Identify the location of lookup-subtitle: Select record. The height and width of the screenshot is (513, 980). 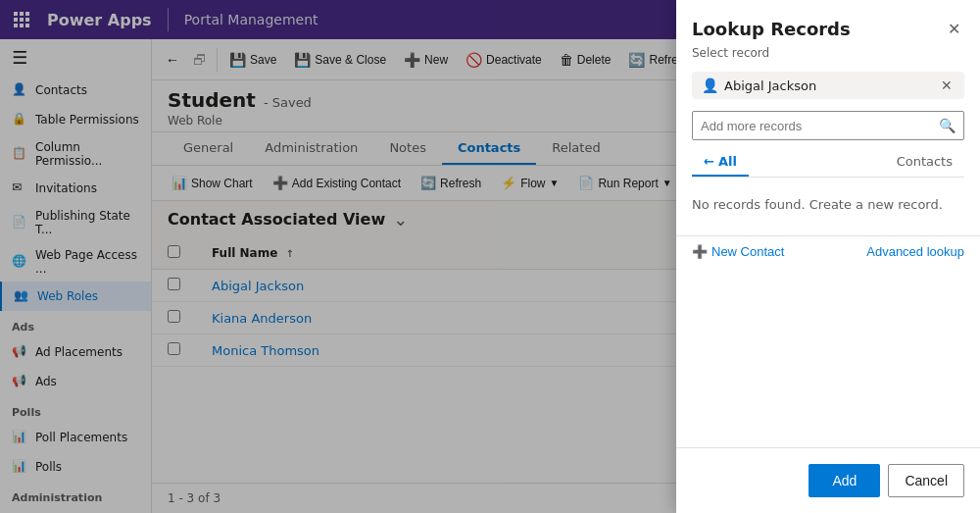
(828, 59).